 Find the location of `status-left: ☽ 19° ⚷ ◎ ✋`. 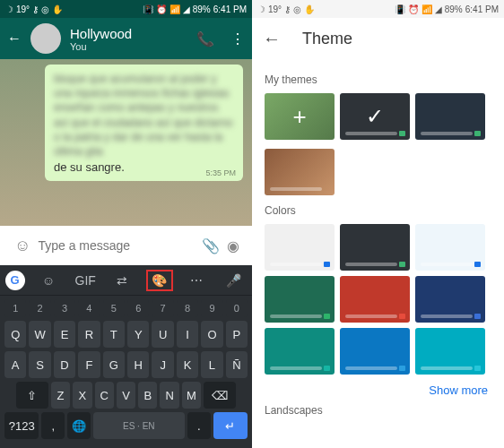

status-left: ☽ 19° ⚷ ◎ ✋ is located at coordinates (34, 9).